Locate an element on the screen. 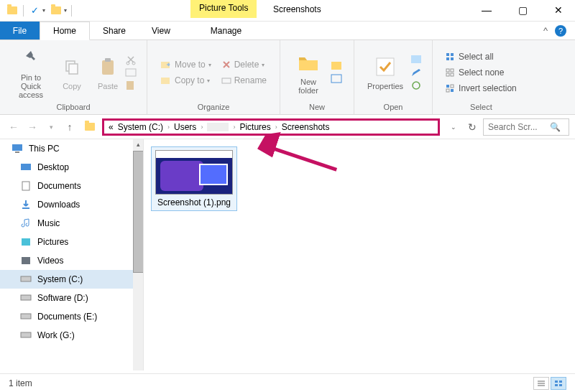 The width and height of the screenshot is (575, 392). copy-to-button: Copy to▾ is located at coordinates (185, 80).